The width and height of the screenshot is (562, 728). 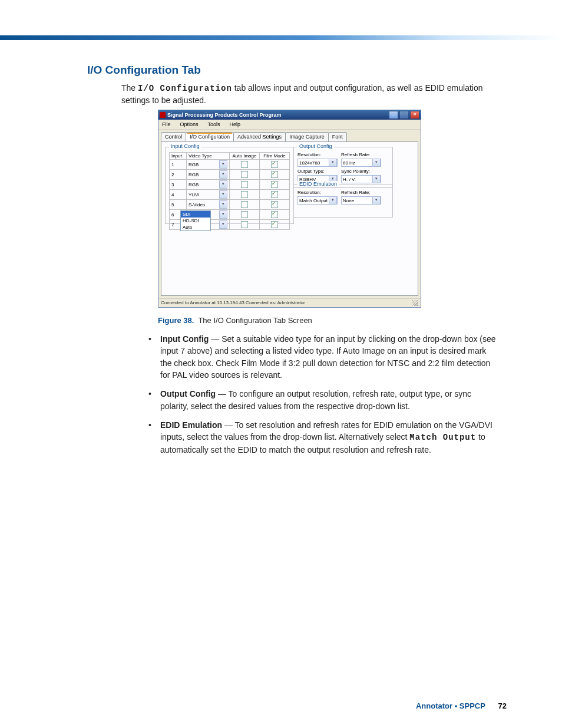 What do you see at coordinates (293, 70) in the screenshot?
I see `section-heading: I/O Configuration Tab` at bounding box center [293, 70].